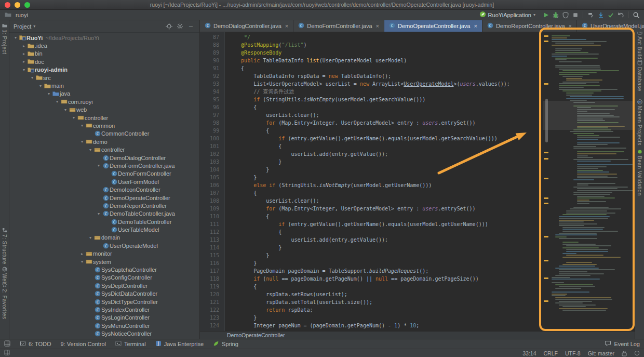  I want to click on stripe-tab-7-structure: 7: Structure, so click(4, 247).